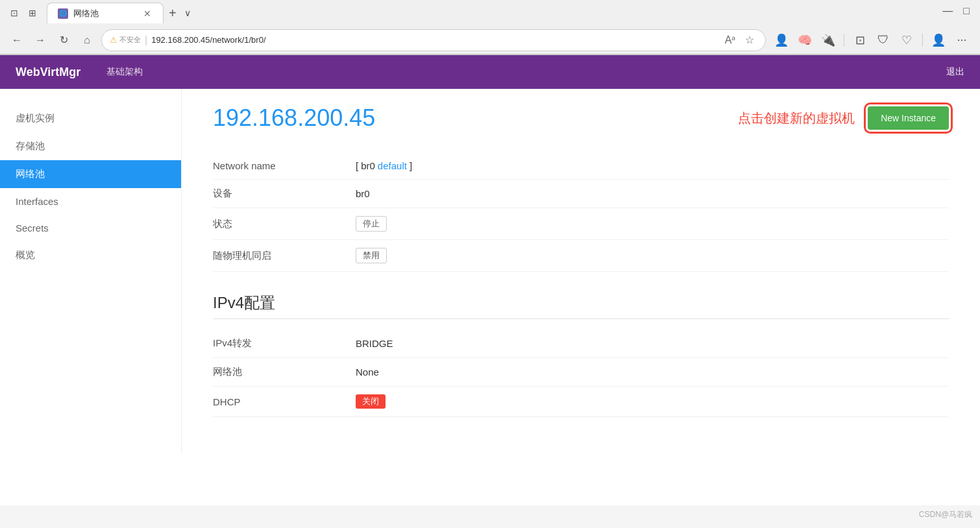 This screenshot has width=980, height=528. What do you see at coordinates (581, 118) in the screenshot?
I see `content-header: 192.168.200.45 点击创建新的虚拟机 New Instance` at bounding box center [581, 118].